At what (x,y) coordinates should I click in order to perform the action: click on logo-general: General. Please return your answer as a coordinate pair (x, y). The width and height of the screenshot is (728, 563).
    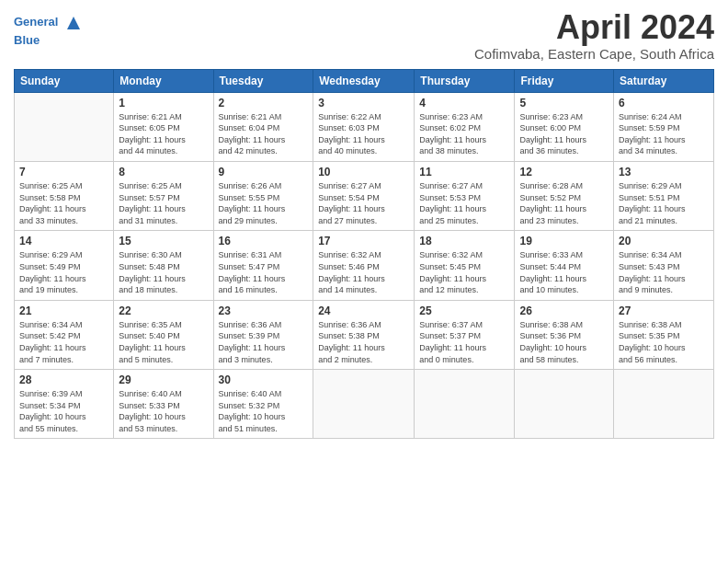
    Looking at the image, I should click on (36, 22).